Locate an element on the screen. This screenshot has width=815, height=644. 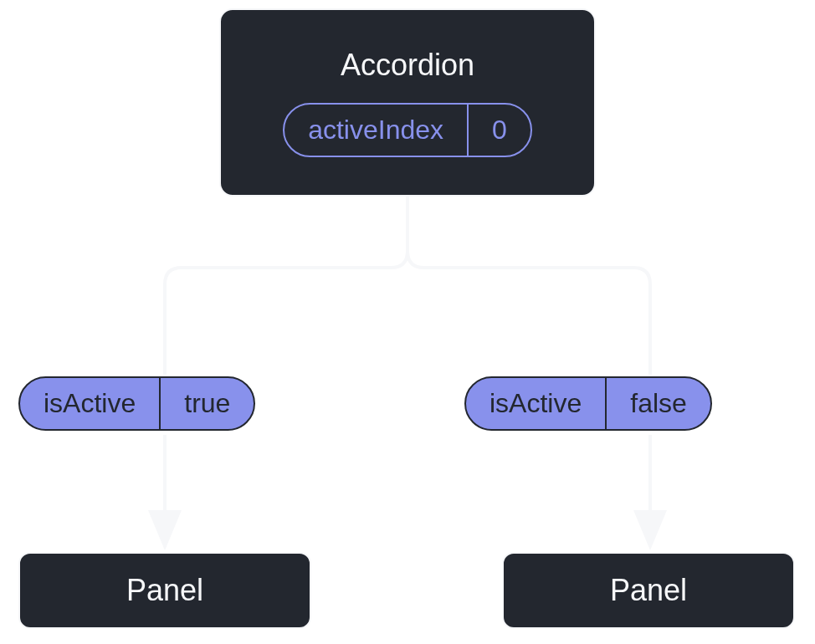
prop-badge-left: isActive true is located at coordinates (137, 403).